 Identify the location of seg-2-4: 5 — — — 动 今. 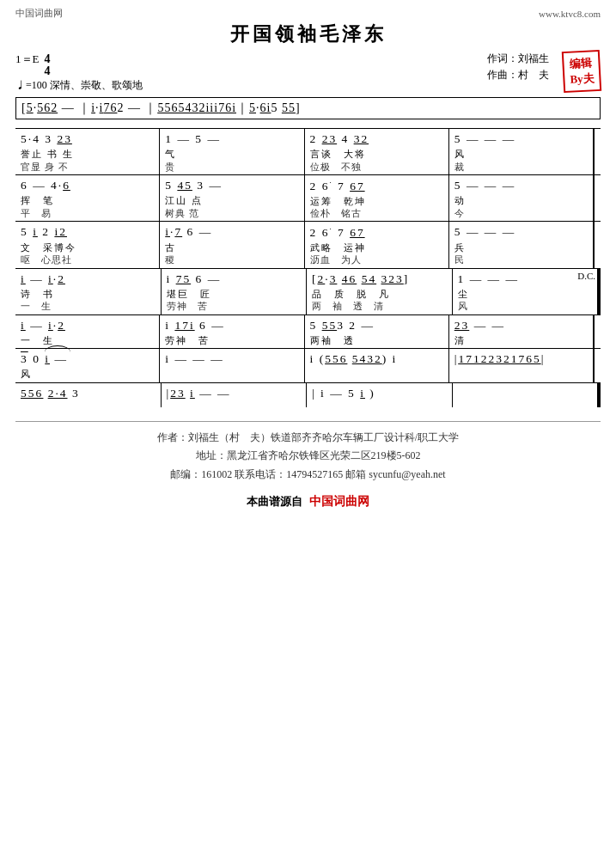
(521, 198).